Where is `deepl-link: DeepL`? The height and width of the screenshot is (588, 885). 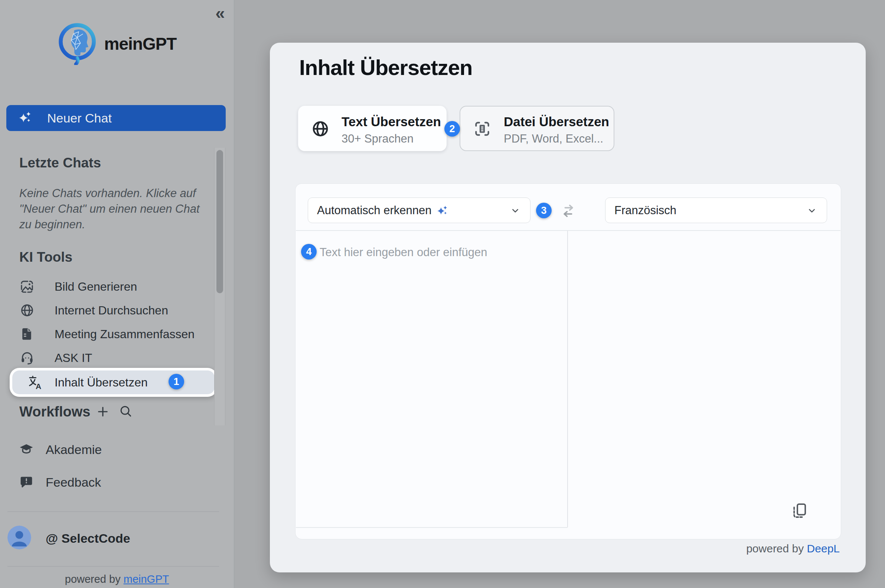
deepl-link: DeepL is located at coordinates (824, 548).